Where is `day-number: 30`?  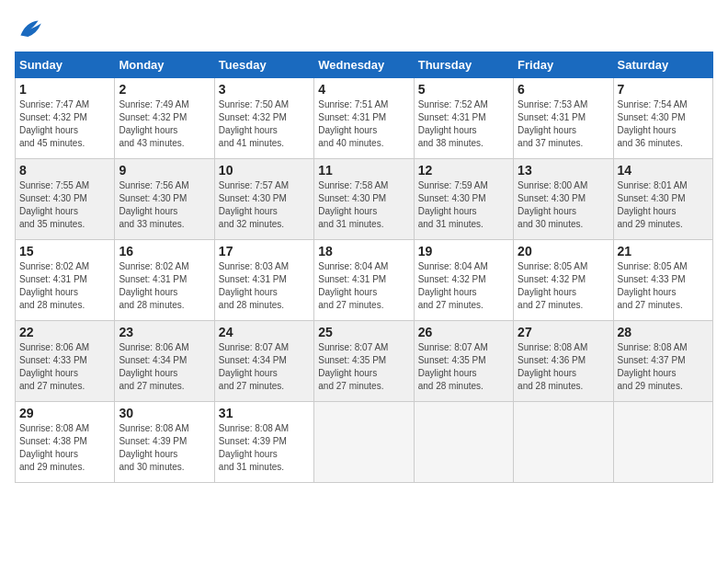 day-number: 30 is located at coordinates (164, 413).